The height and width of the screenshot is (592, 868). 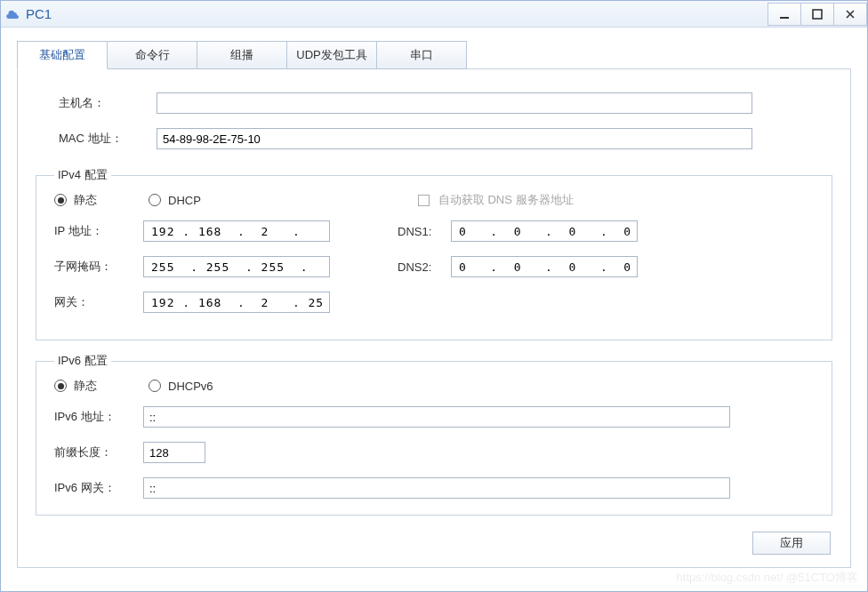 What do you see at coordinates (108, 139) in the screenshot?
I see `mac-label: MAC 地址：` at bounding box center [108, 139].